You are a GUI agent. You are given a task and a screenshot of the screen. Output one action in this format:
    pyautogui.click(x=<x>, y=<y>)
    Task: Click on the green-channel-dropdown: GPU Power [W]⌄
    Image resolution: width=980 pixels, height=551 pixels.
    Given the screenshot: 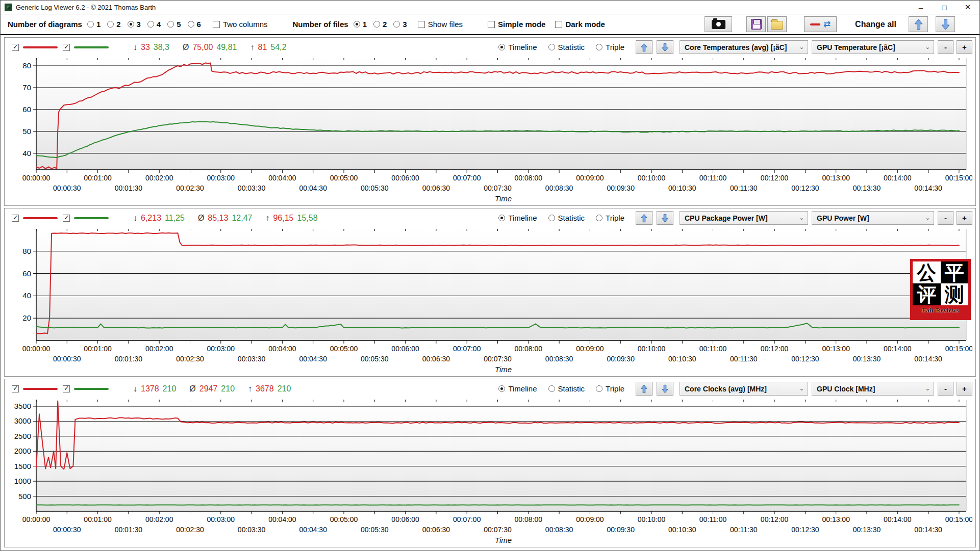 What is the action you would take?
    pyautogui.click(x=873, y=218)
    